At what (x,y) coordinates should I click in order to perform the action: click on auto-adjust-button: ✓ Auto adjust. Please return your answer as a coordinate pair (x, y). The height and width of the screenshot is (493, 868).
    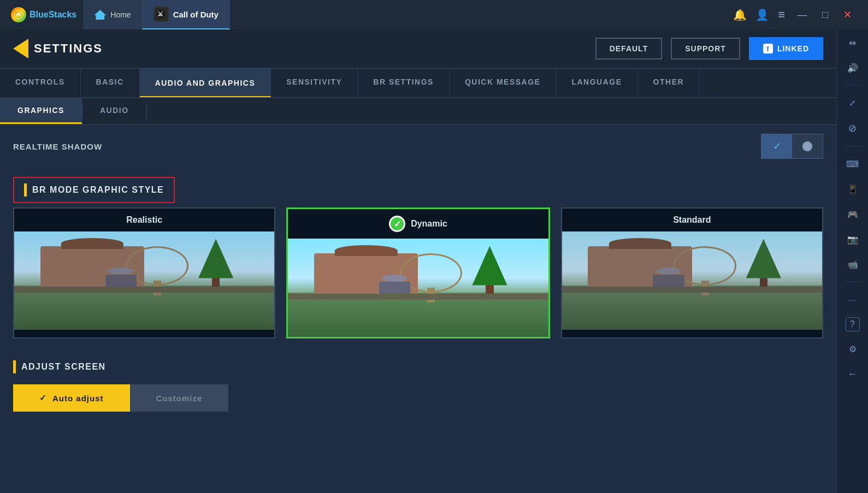
    Looking at the image, I should click on (72, 398).